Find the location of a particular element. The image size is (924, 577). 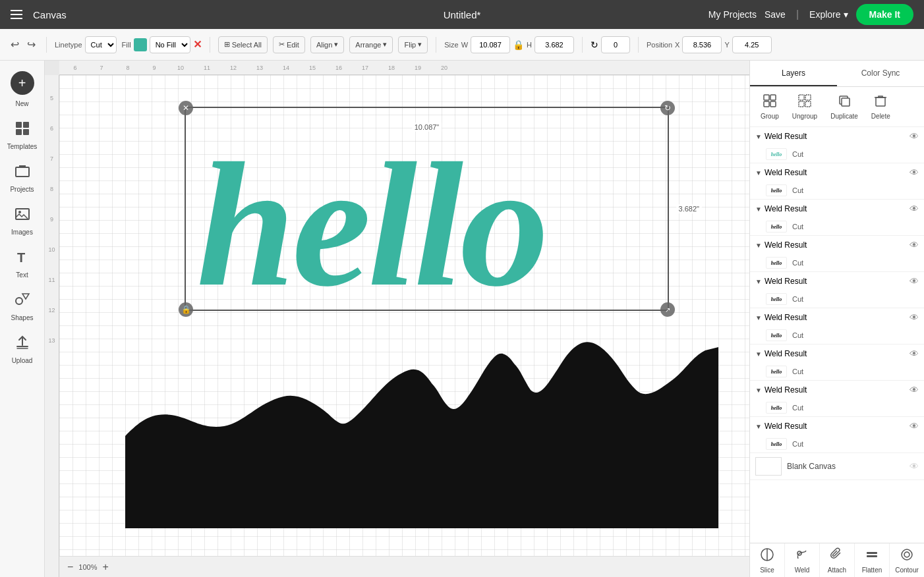

rotate-input is located at coordinates (616, 45).